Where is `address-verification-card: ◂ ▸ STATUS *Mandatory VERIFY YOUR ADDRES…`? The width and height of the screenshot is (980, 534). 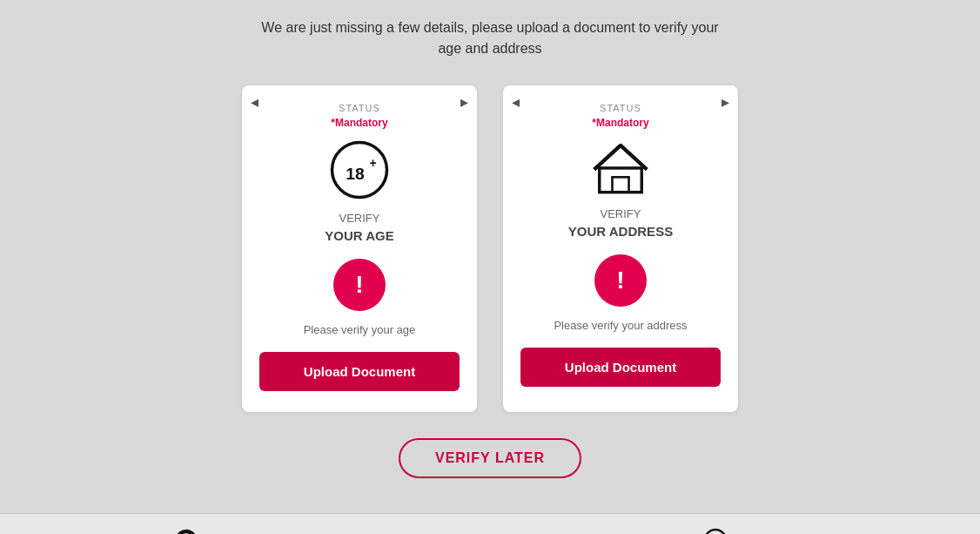
address-verification-card: ◂ ▸ STATUS *Mandatory VERIFY YOUR ADDRES… is located at coordinates (621, 249).